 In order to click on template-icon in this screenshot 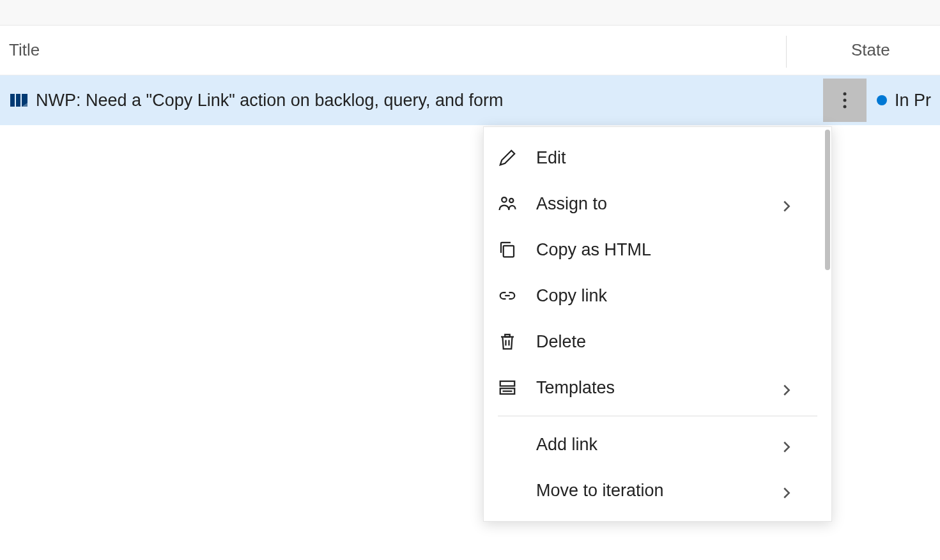, I will do `click(507, 388)`.